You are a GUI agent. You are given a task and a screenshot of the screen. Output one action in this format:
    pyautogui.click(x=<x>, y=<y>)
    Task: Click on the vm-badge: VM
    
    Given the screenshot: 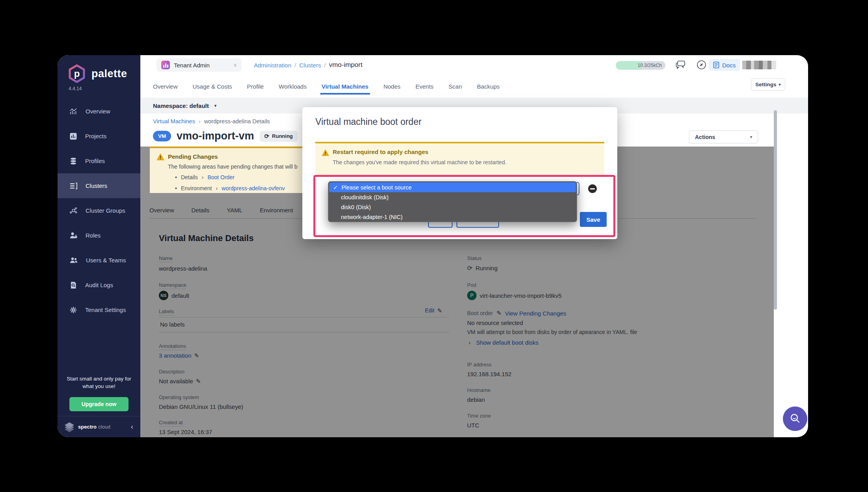 What is the action you would take?
    pyautogui.click(x=162, y=136)
    